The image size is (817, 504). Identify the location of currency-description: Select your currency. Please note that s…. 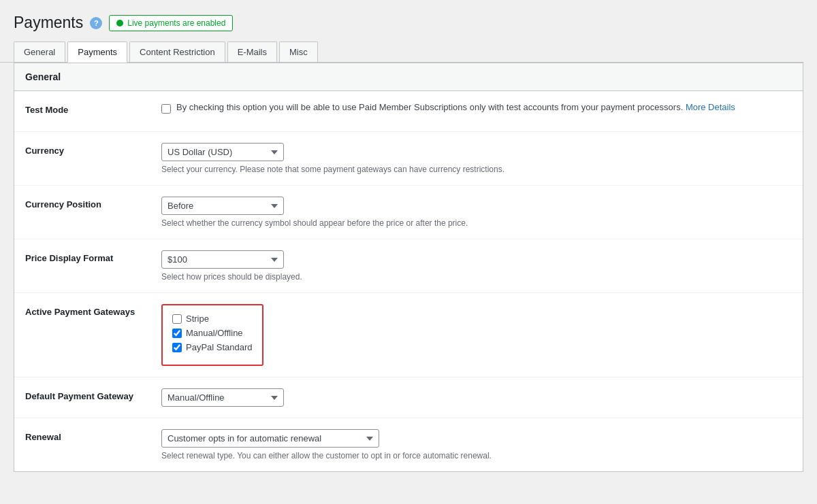
(477, 169).